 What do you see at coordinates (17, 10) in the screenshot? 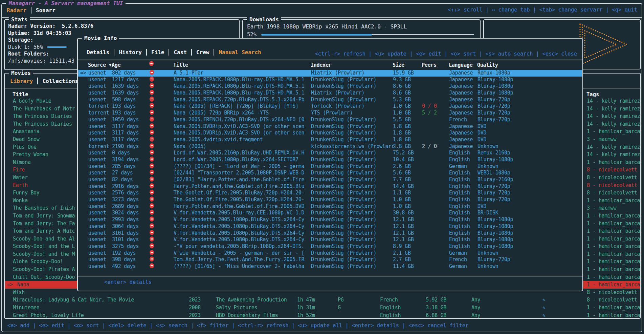
I see `servarr-tab-radarr: Radarr` at bounding box center [17, 10].